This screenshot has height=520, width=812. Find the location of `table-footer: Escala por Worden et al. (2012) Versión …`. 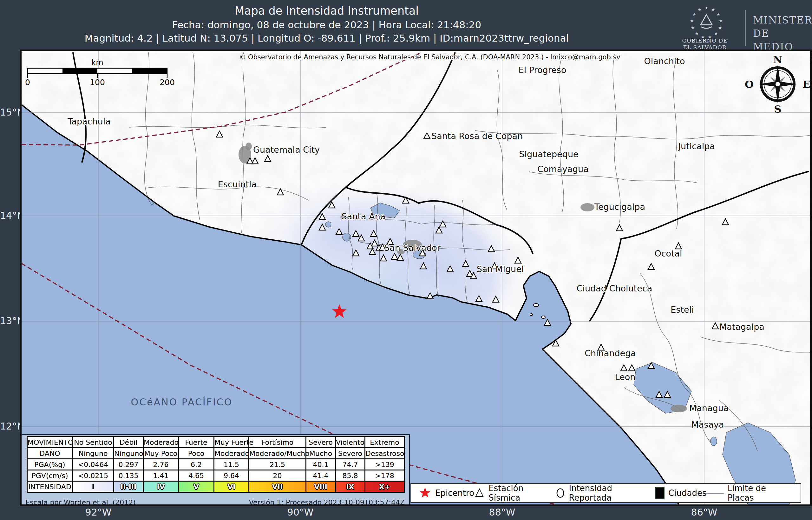

table-footer: Escala por Worden et al. (2012) Versión … is located at coordinates (215, 502).